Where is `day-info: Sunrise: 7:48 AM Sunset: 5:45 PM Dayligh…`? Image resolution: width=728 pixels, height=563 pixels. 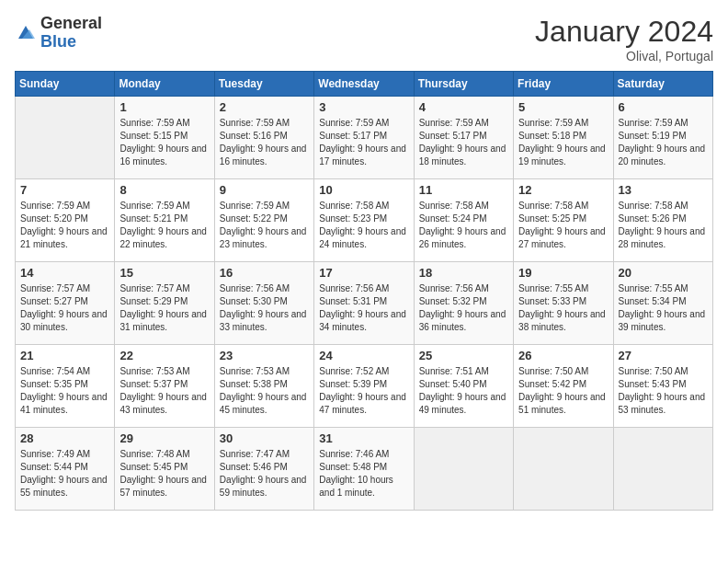
day-info: Sunrise: 7:48 AM Sunset: 5:45 PM Dayligh… is located at coordinates (164, 474).